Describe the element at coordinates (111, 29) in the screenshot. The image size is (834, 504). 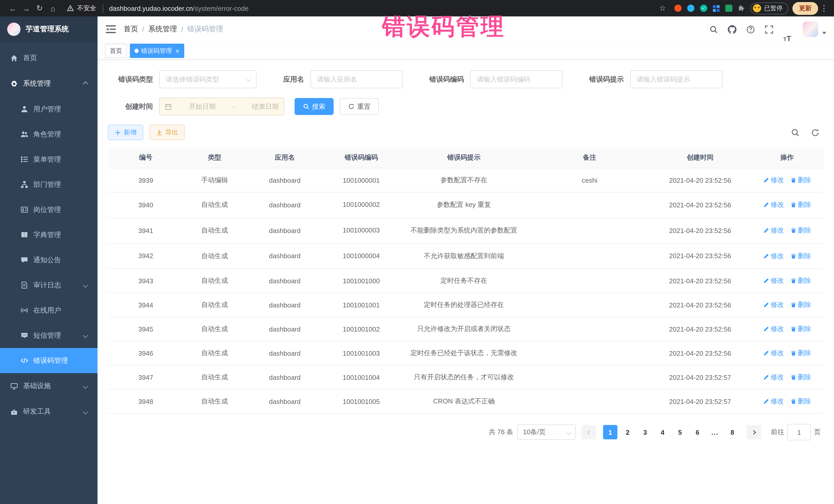
I see `hamburger-button` at that location.